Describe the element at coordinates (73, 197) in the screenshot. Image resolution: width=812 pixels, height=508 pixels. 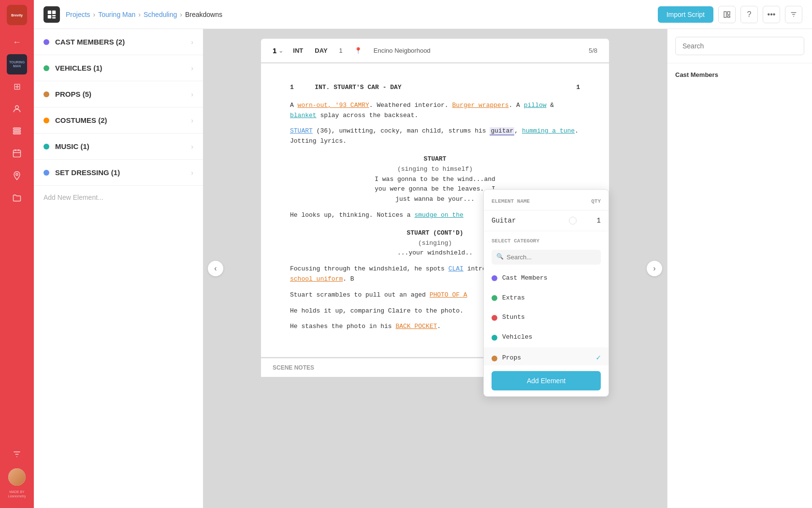
I see `add-element-placeholder: Add New Element...` at that location.